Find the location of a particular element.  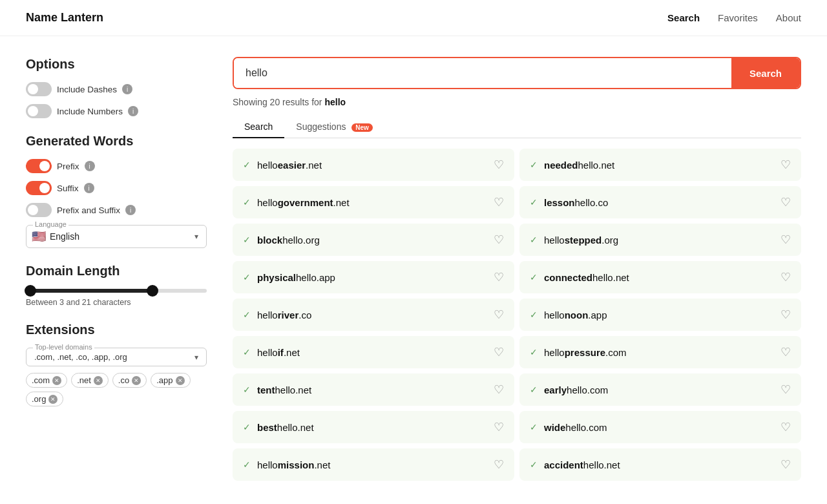

domain-length-slider is located at coordinates (116, 291).